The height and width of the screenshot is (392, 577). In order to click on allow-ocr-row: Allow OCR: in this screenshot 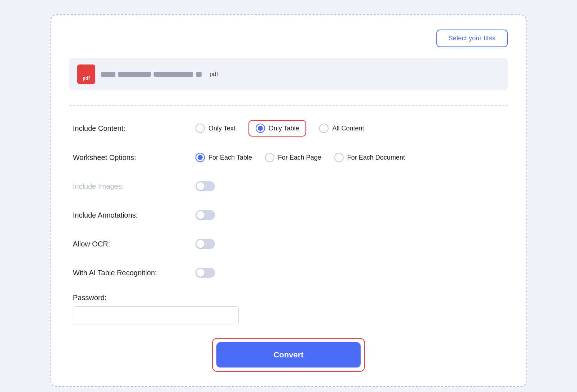, I will do `click(288, 244)`.